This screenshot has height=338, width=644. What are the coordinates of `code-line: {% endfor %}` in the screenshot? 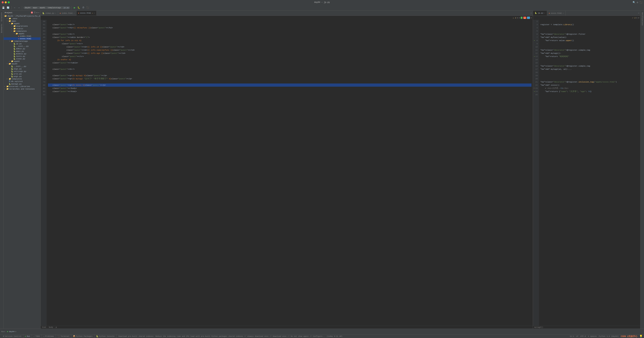 It's located at (290, 60).